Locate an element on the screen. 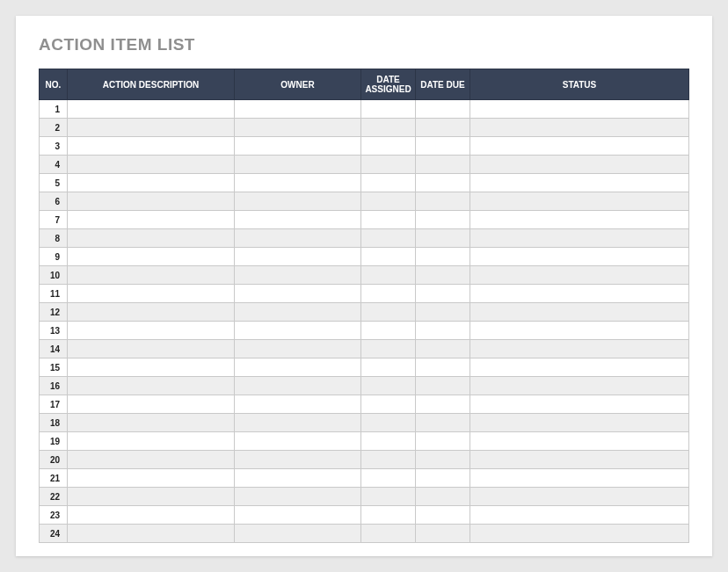 The height and width of the screenshot is (572, 728). header-owner: OWNER is located at coordinates (298, 84).